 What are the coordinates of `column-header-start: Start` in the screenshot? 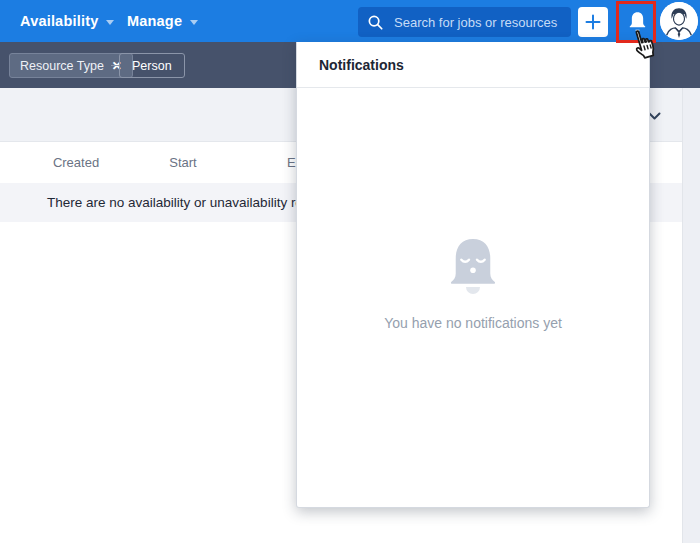 It's located at (182, 162).